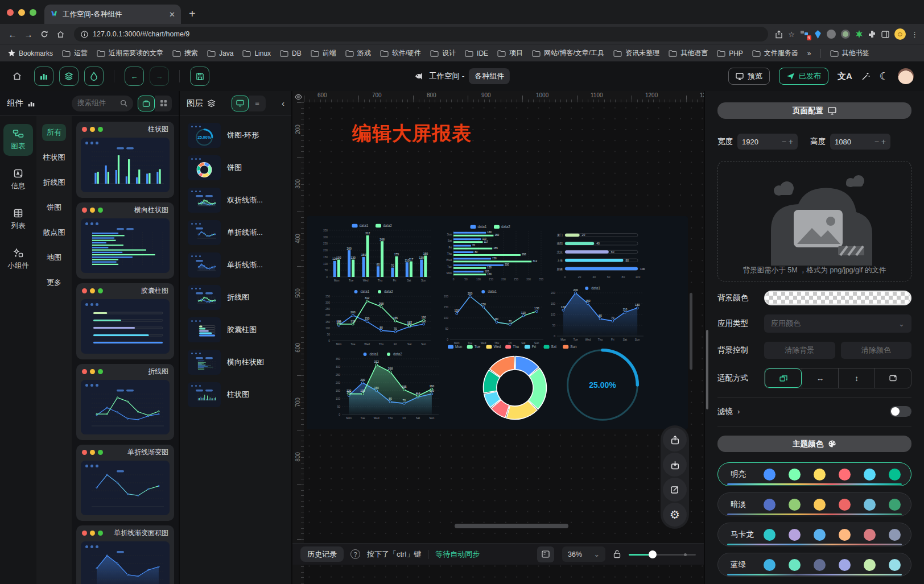  Describe the element at coordinates (75, 53) in the screenshot. I see `bookmark-folder: 运营` at that location.